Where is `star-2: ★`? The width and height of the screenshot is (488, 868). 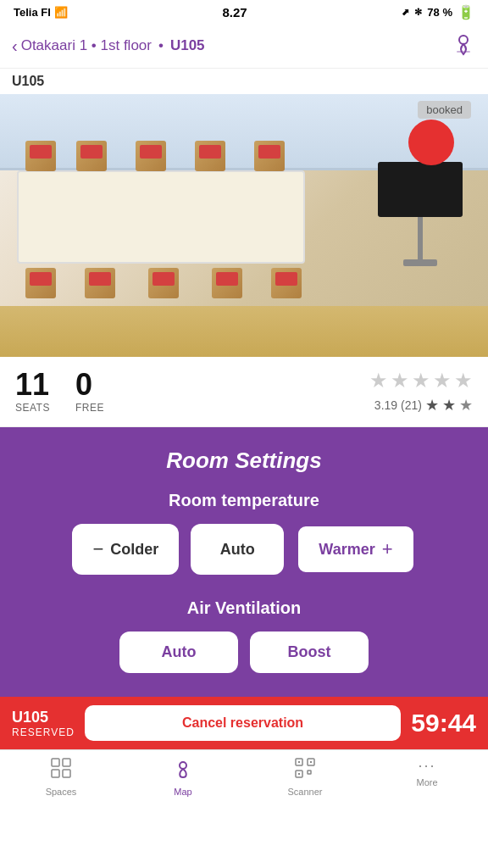 star-2: ★ is located at coordinates (400, 381).